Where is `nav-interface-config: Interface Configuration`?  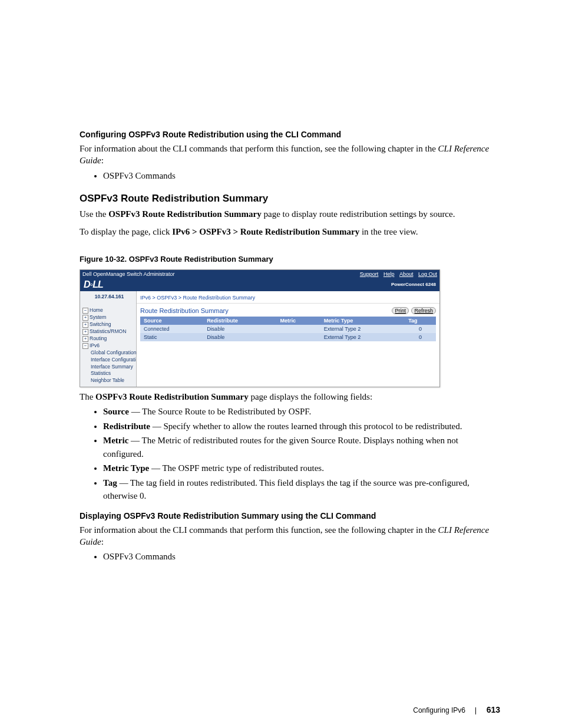
nav-interface-config: Interface Configuration is located at coordinates (110, 360).